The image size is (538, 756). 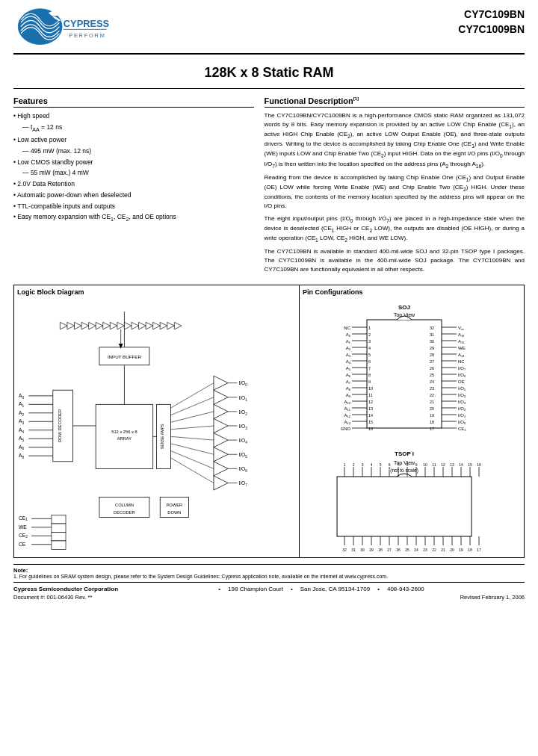 I want to click on tsop-note: (not to scale), so click(x=404, y=471).